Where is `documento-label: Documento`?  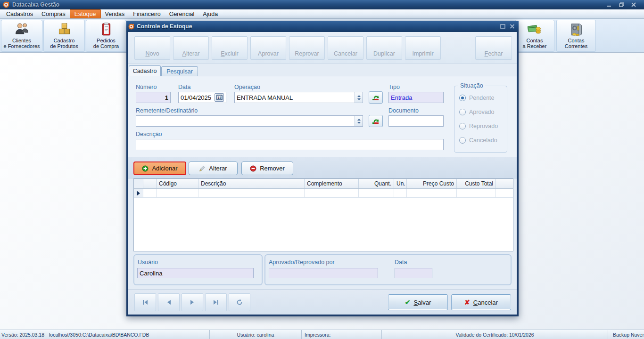 documento-label: Documento is located at coordinates (404, 111).